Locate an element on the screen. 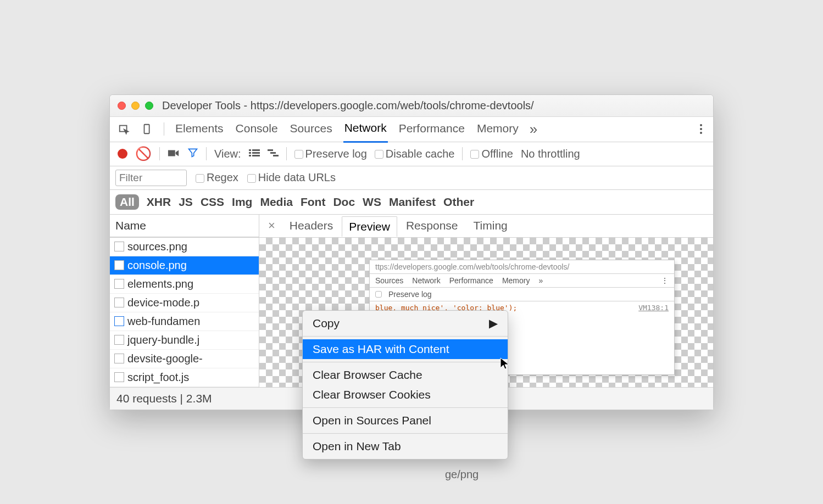  name-column-header: Name is located at coordinates (185, 226).